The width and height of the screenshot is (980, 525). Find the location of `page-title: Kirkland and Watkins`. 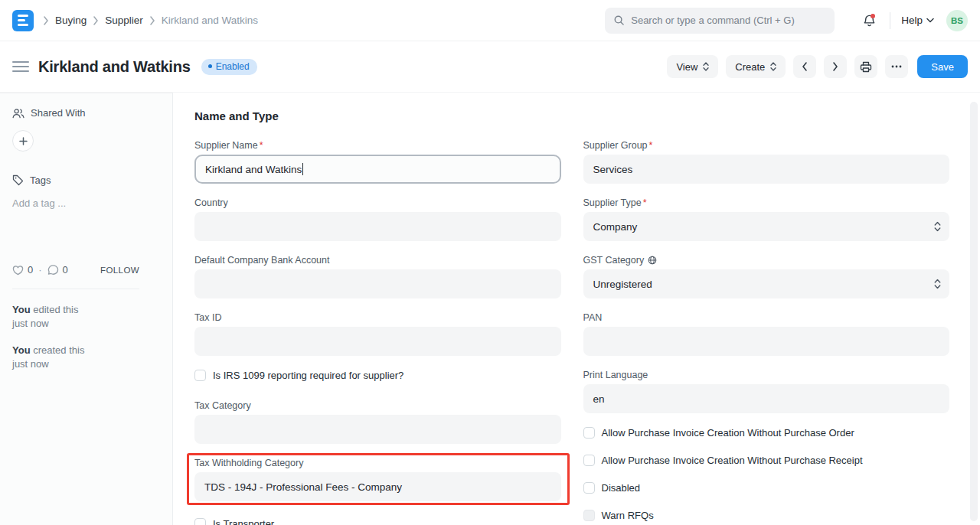

page-title: Kirkland and Watkins is located at coordinates (115, 67).